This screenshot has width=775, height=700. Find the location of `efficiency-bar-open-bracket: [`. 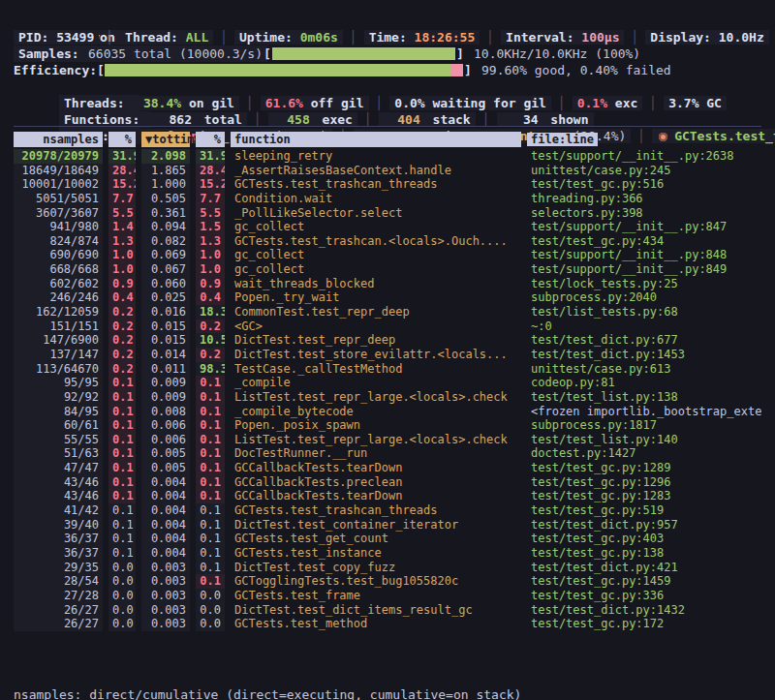

efficiency-bar-open-bracket: [ is located at coordinates (101, 70).